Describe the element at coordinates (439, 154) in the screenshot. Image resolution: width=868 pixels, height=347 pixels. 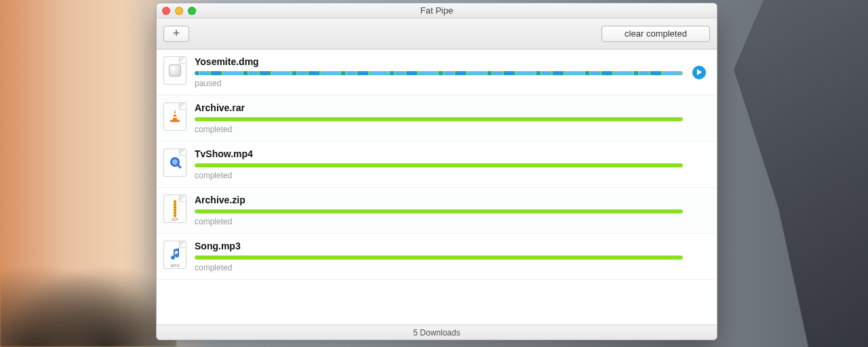
I see `download-filename: TvShow.mp4` at that location.